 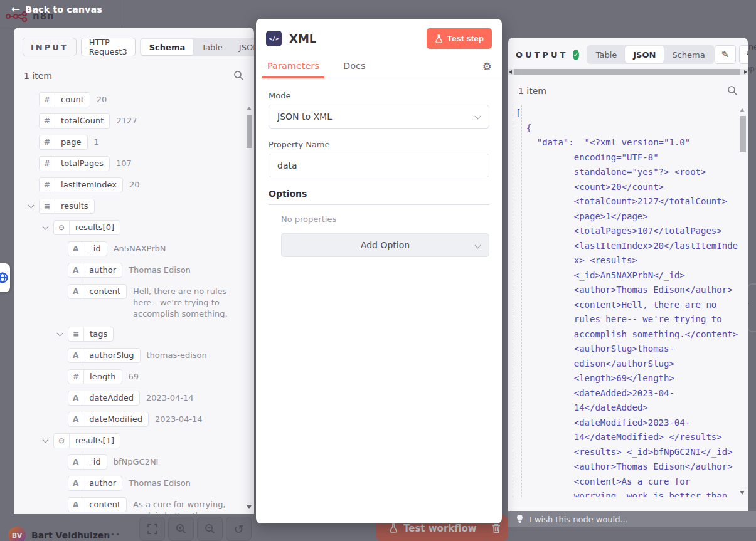 I want to click on schema-row: AcontentHell, there are no rules here-- …, so click(x=130, y=302).